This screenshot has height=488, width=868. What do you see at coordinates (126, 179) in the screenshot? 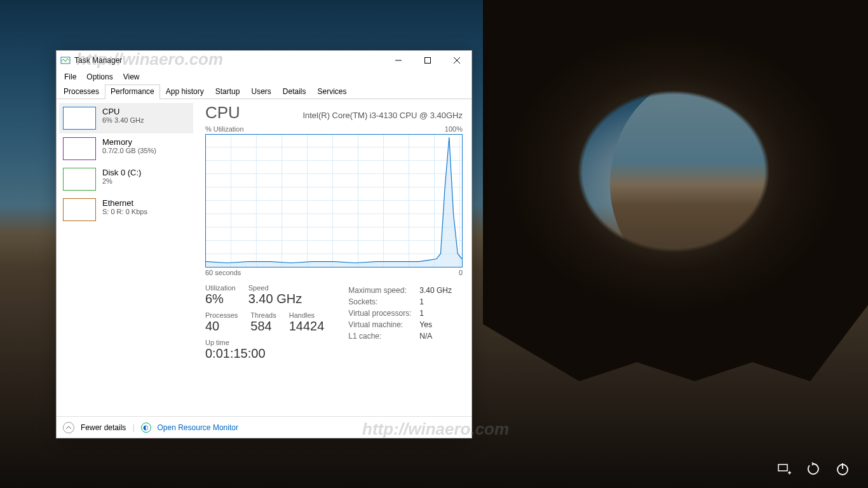
I see `sidebar-item-disk: Disk 0 (C:) 2%` at bounding box center [126, 179].